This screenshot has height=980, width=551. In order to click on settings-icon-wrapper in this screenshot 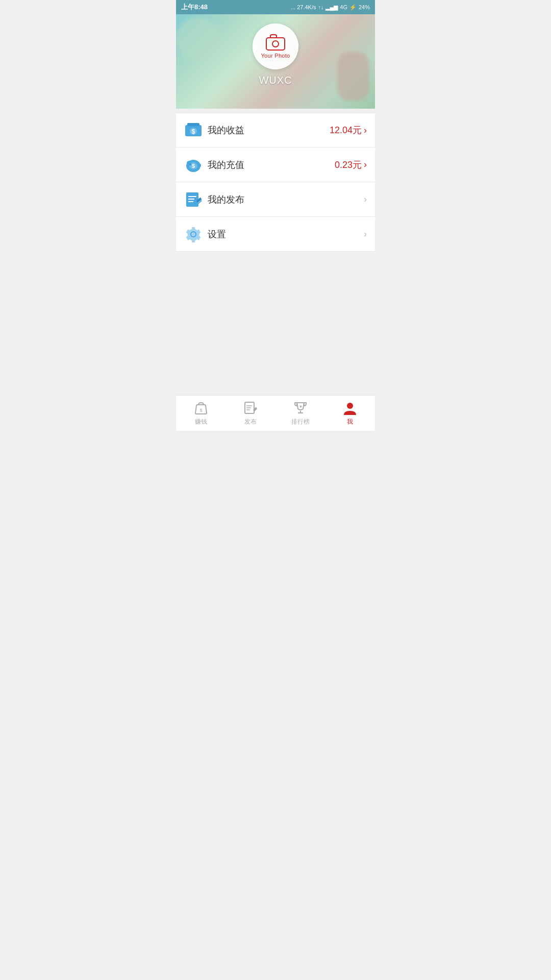, I will do `click(193, 234)`.